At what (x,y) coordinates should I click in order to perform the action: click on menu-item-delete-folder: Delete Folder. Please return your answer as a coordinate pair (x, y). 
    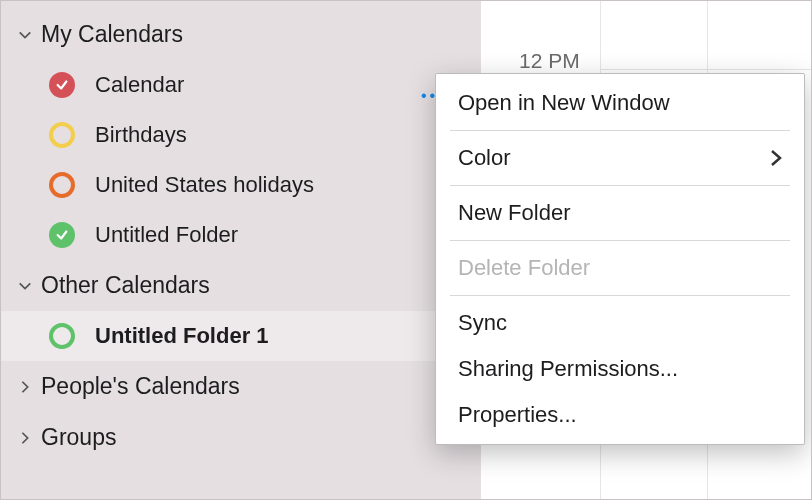
    Looking at the image, I should click on (620, 268).